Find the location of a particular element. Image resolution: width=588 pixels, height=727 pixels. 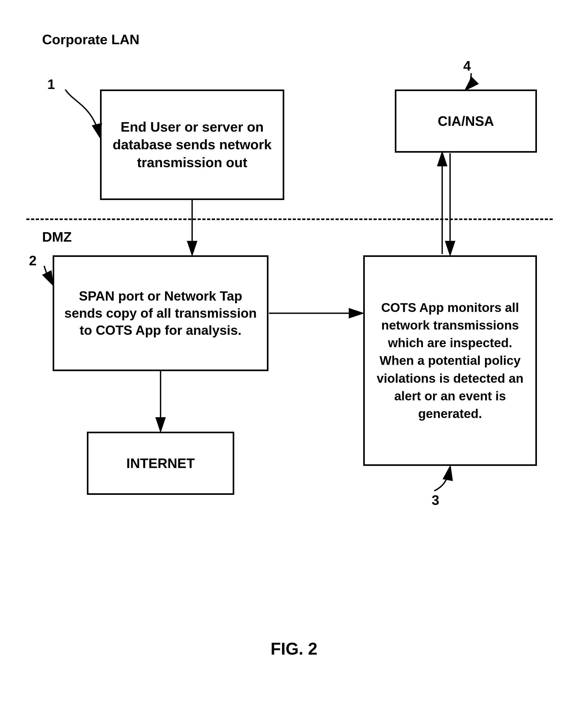

figure-label: FIG. 2 is located at coordinates (294, 649).